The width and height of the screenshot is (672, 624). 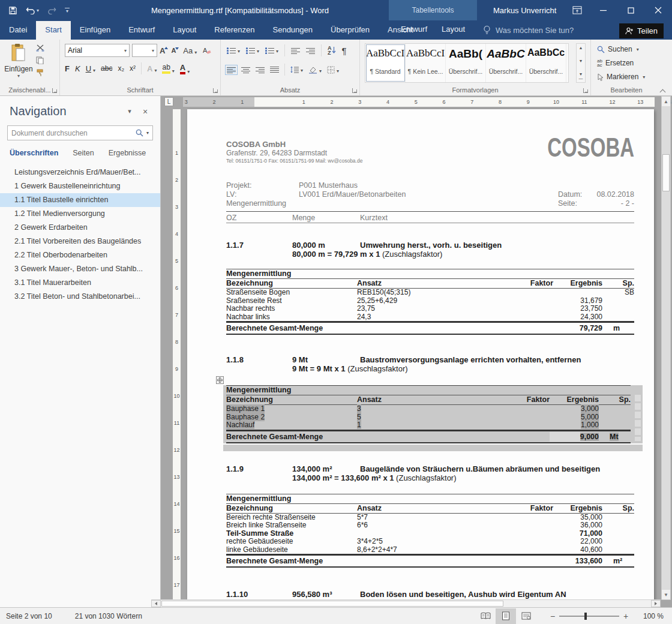 What do you see at coordinates (430, 518) in the screenshot?
I see `table-row: Bereich rechte Straßenseite 5*7 35,000` at bounding box center [430, 518].